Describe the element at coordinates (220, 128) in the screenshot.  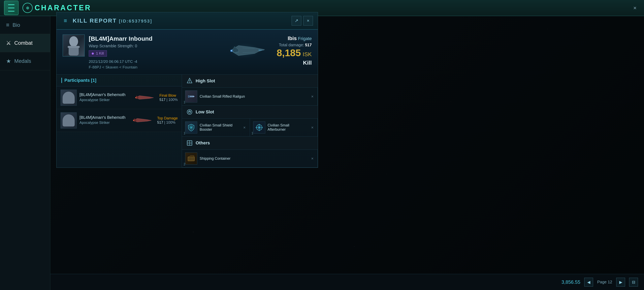
I see `shield-booster-name: Civilian Small Shield Booster` at that location.